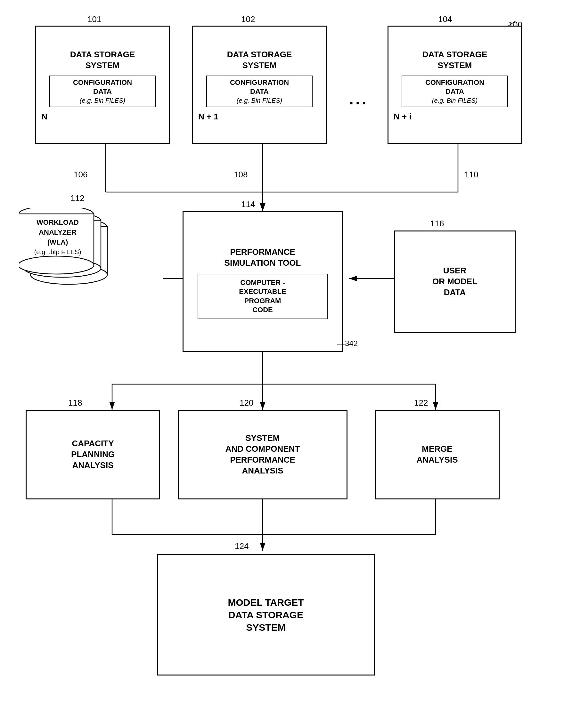 The image size is (580, 728). I want to click on ref-124: 124, so click(242, 546).